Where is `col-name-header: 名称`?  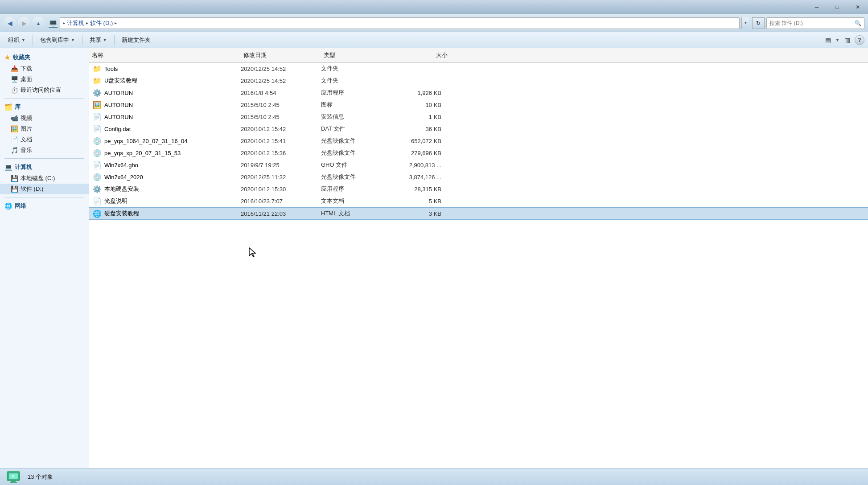
col-name-header: 名称 is located at coordinates (165, 55).